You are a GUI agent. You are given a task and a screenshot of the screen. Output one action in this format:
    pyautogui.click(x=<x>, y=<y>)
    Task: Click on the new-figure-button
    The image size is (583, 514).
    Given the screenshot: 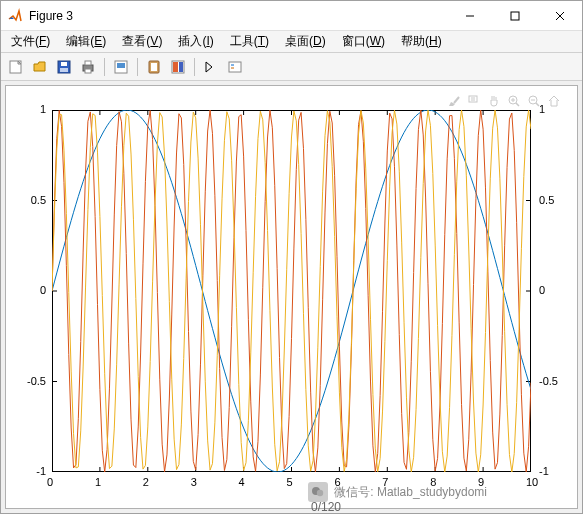 What is the action you would take?
    pyautogui.click(x=16, y=67)
    